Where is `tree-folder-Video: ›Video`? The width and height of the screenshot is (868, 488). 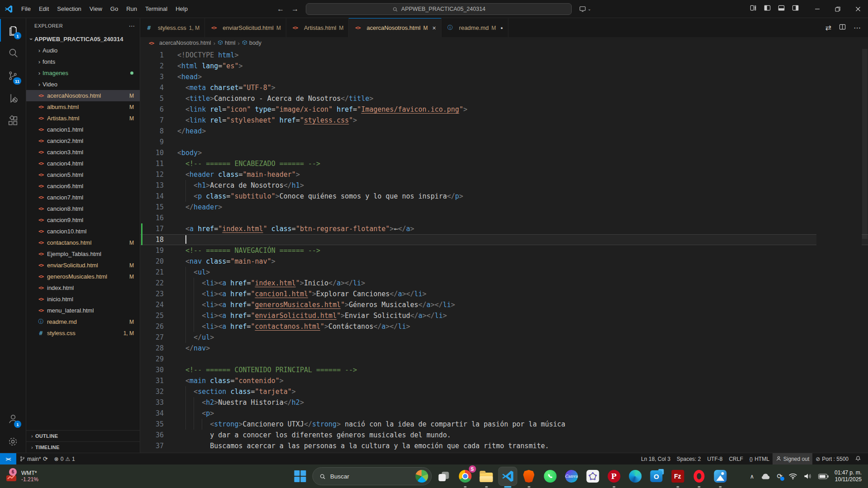 tree-folder-Video: ›Video is located at coordinates (83, 84).